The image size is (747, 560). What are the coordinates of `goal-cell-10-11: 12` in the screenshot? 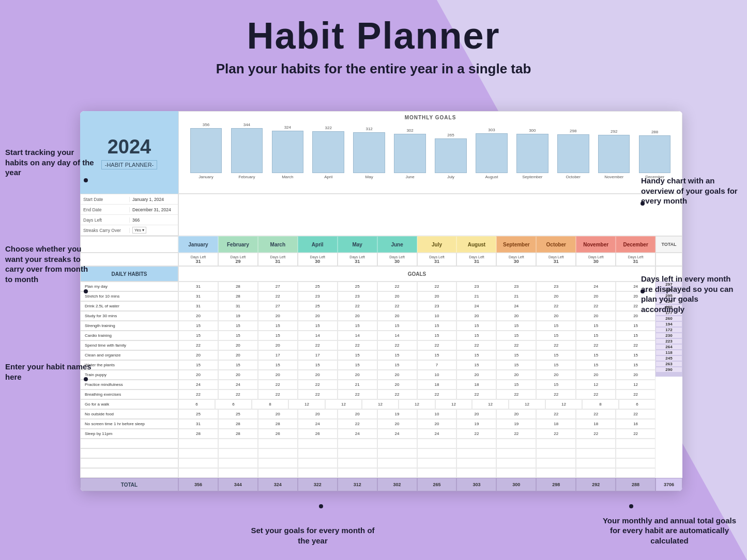 It's located at (636, 384).